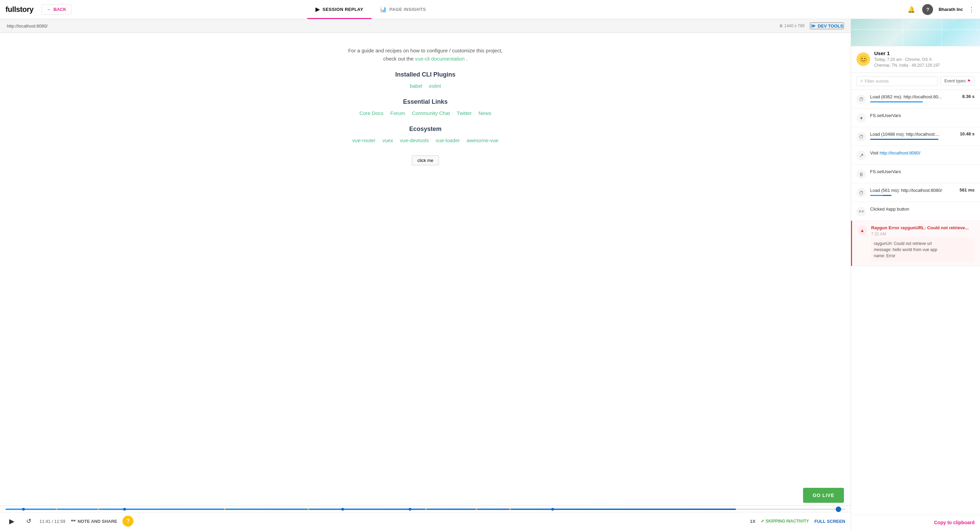  I want to click on copy-to-clipboard-button: Copy to clipboard, so click(954, 522).